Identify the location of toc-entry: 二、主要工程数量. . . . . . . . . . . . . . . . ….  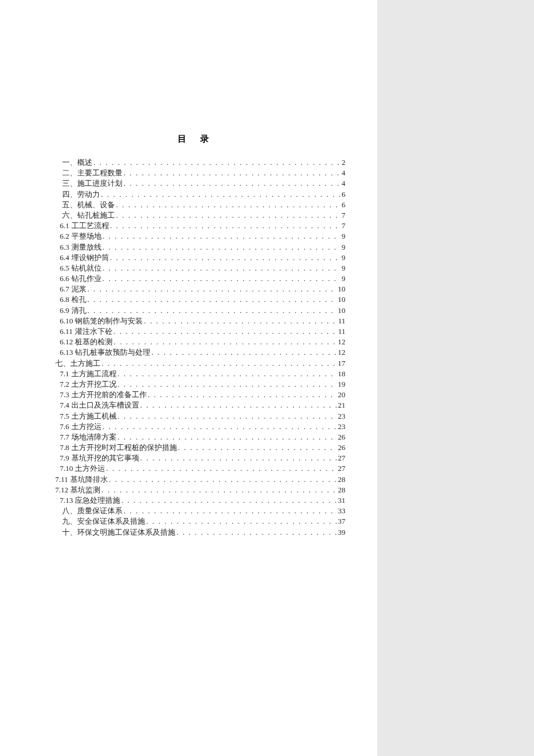
(200, 173).